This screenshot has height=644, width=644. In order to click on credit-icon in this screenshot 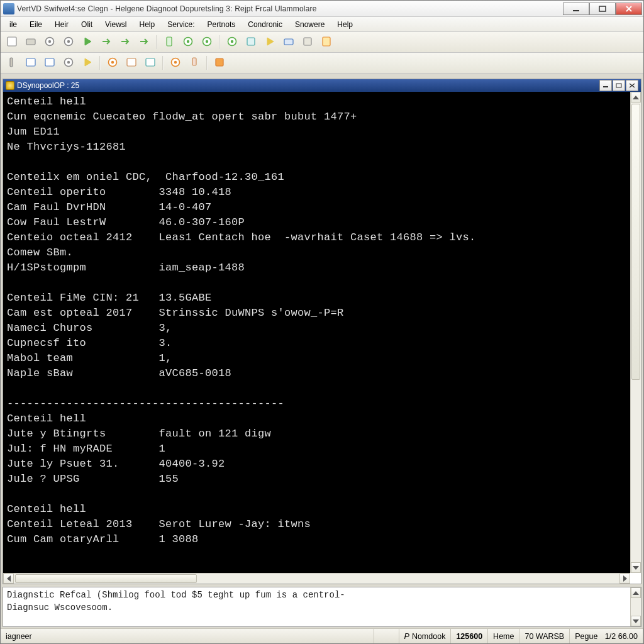, I will do `click(289, 43)`.